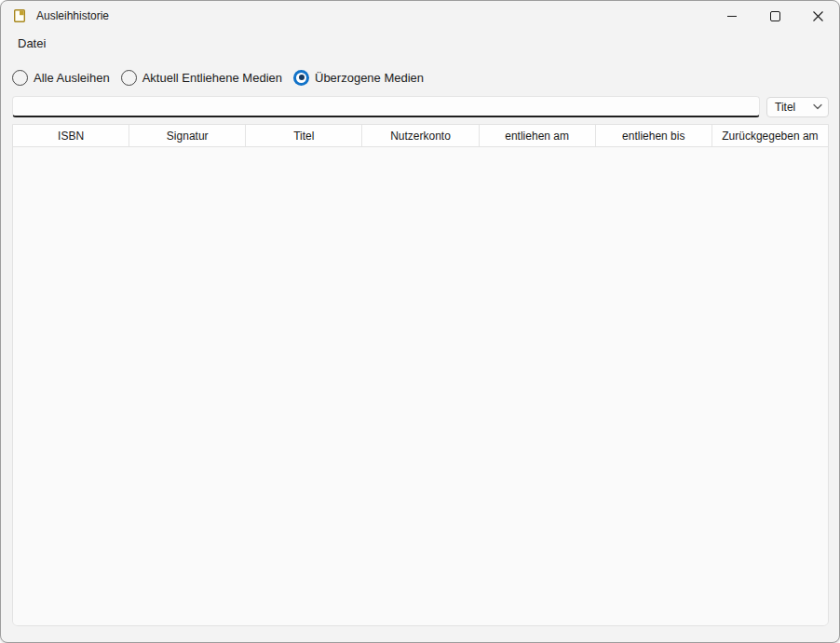  I want to click on search-column-select: Titel, so click(797, 107).